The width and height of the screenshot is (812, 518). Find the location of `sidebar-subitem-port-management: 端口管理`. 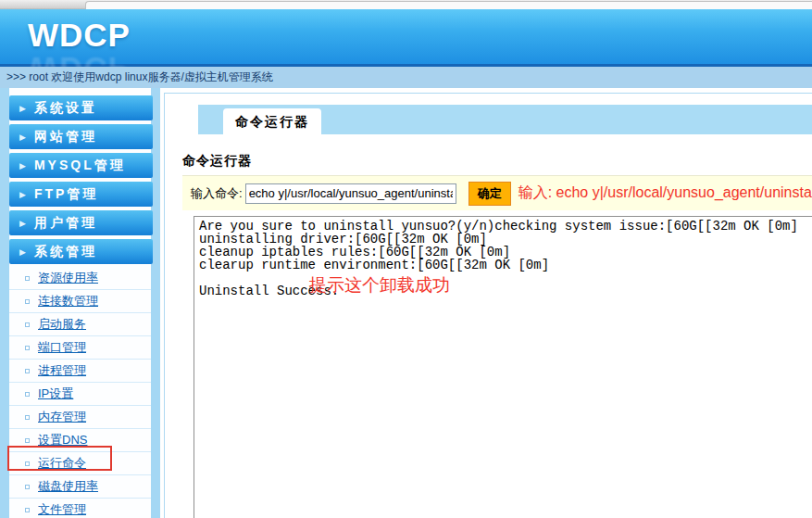

sidebar-subitem-port-management: 端口管理 is located at coordinates (80, 348).